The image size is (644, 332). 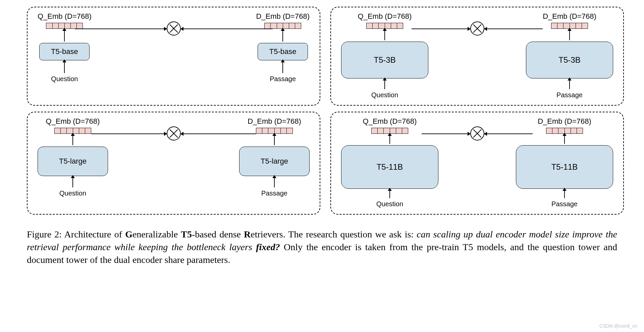 What do you see at coordinates (186, 234) in the screenshot?
I see `caption-bold: T5` at bounding box center [186, 234].